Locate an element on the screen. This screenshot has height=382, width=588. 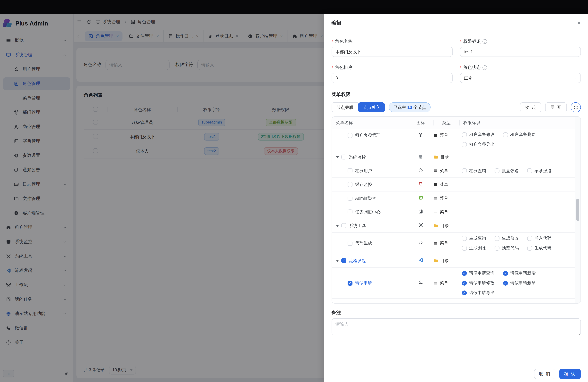
confirm-button: 确 认 is located at coordinates (570, 374).